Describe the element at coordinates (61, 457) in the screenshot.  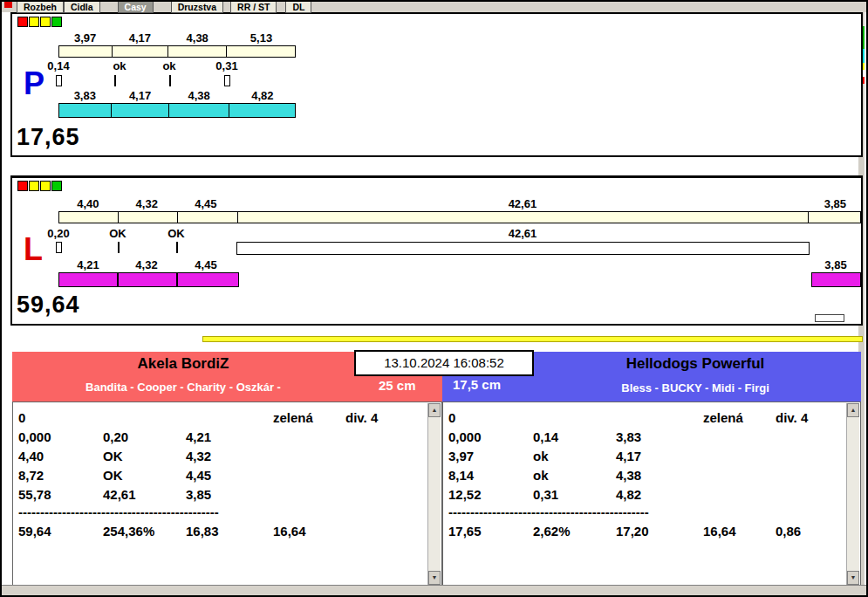
I see `cell: 4,40` at that location.